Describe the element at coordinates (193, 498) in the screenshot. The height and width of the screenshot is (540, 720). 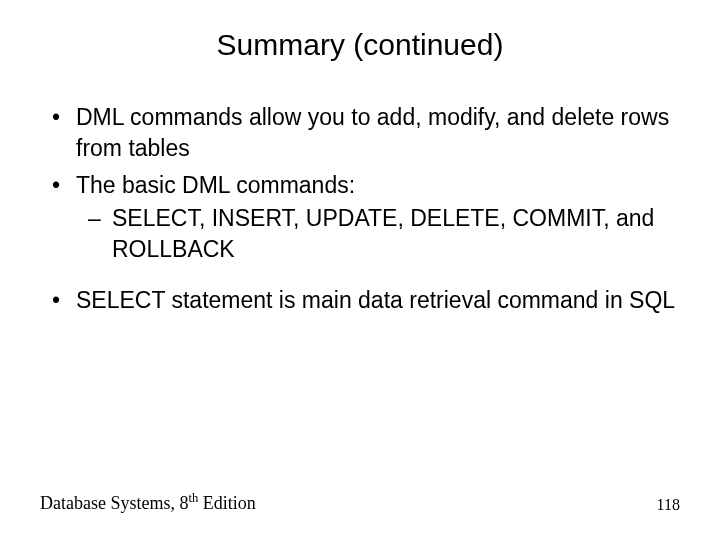
I see `footer-book-ordinal: th` at that location.